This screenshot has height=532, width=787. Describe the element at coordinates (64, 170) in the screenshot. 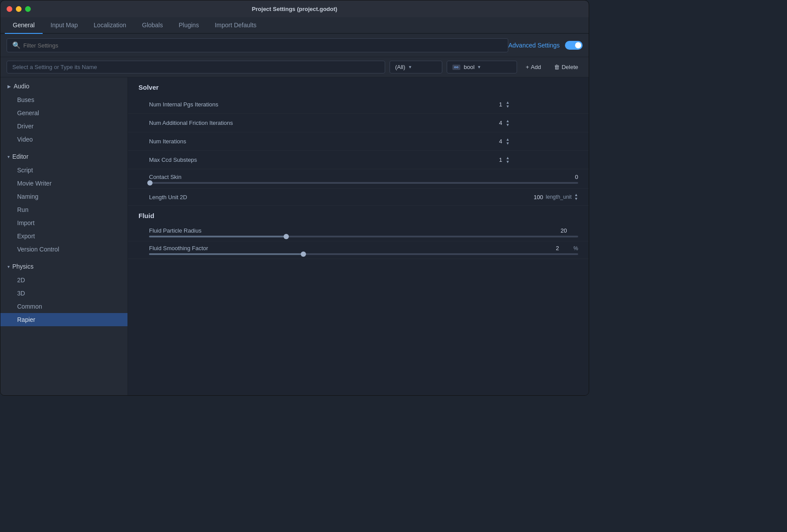

I see `sidebar-item-script: Script` at that location.